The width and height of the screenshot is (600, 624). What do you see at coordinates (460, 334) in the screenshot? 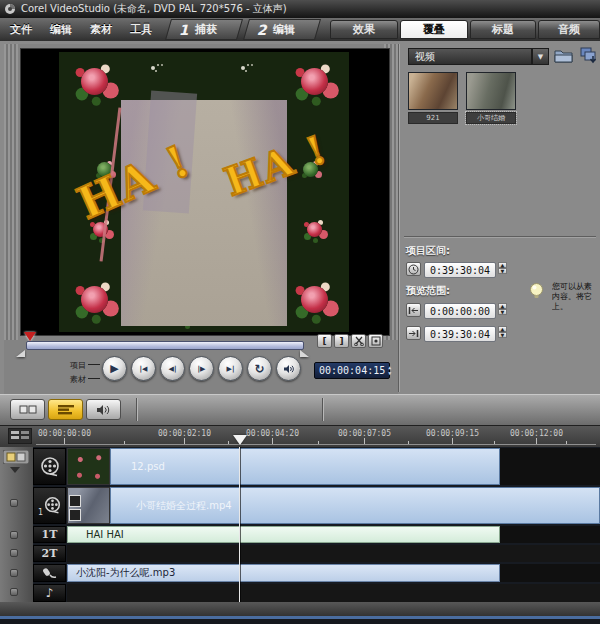
I see `range-end-field: 0:39:30:04` at bounding box center [460, 334].